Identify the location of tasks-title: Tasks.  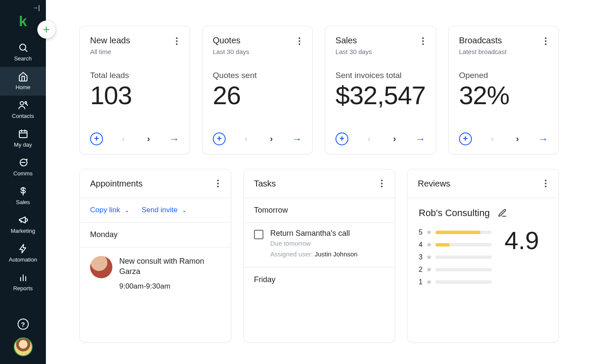
(265, 184).